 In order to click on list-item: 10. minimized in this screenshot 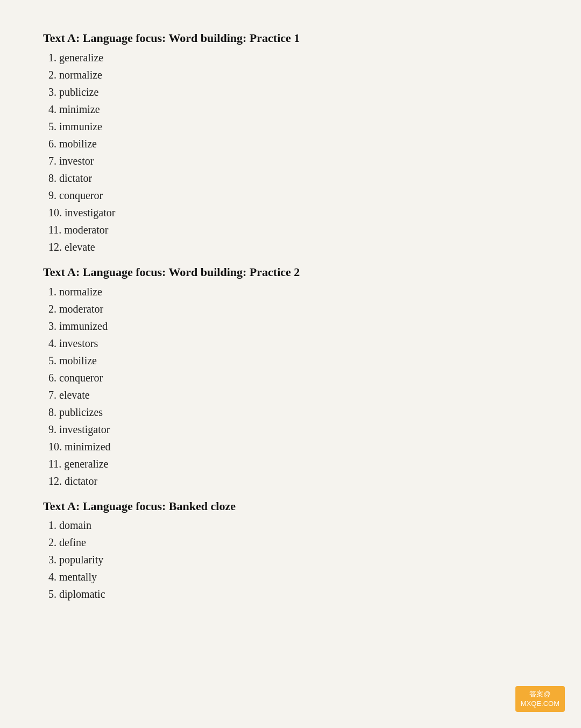, I will do `click(290, 447)`.